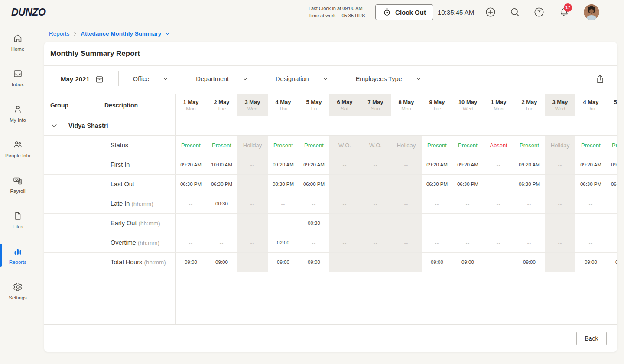  I want to click on sidebar-item-home: Home, so click(18, 42).